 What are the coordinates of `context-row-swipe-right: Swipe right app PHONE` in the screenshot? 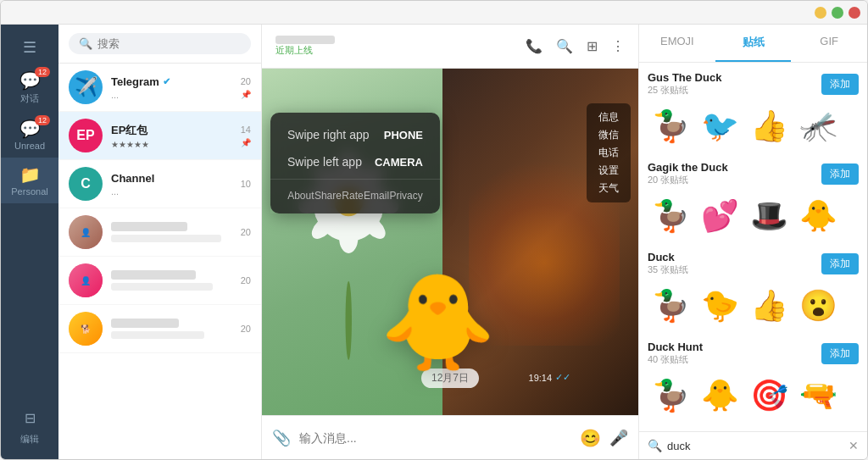 It's located at (355, 135).